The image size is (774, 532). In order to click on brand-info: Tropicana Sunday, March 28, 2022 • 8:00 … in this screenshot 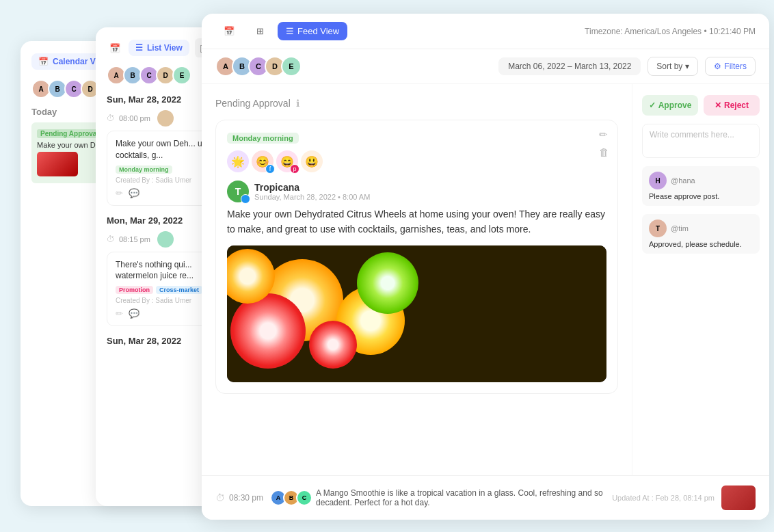, I will do `click(312, 191)`.